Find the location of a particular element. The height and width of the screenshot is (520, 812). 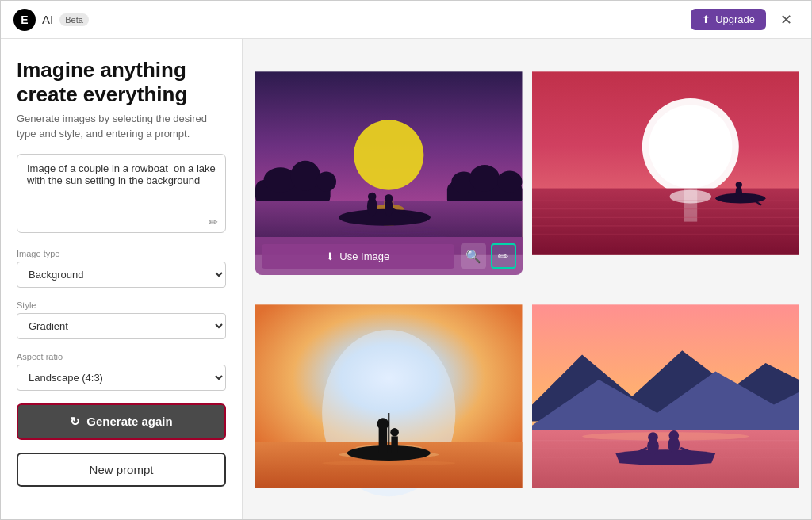

zoom-icon: 🔍 is located at coordinates (473, 257).